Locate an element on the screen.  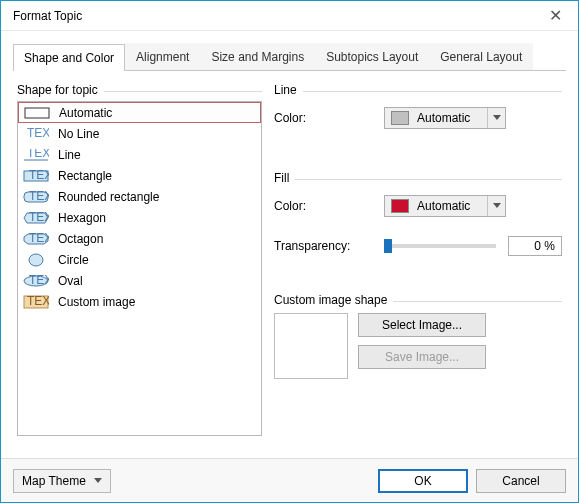
fill-color-label: Color: is located at coordinates (329, 206).